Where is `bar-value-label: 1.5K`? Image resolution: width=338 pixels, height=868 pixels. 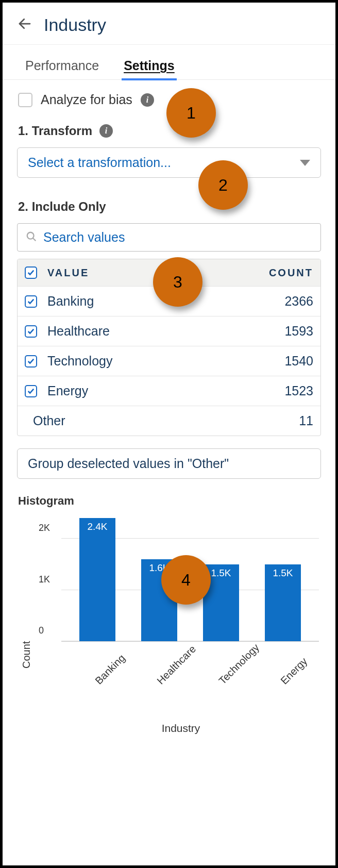 bar-value-label: 1.5K is located at coordinates (283, 573).